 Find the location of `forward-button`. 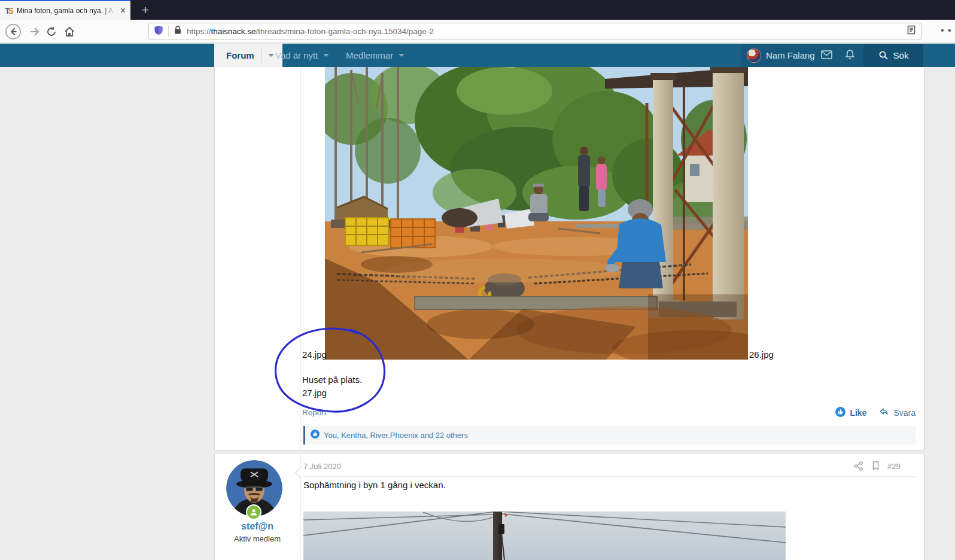

forward-button is located at coordinates (34, 32).